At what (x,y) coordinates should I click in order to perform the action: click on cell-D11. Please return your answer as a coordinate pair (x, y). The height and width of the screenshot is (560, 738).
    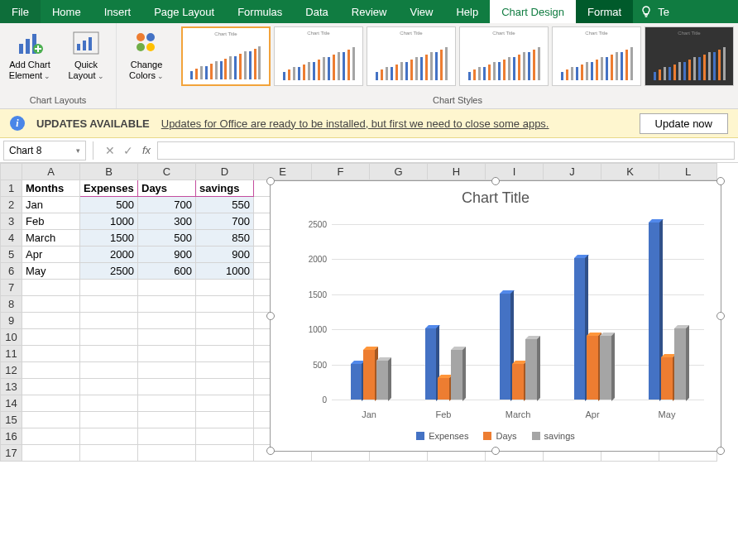
    Looking at the image, I should click on (225, 354).